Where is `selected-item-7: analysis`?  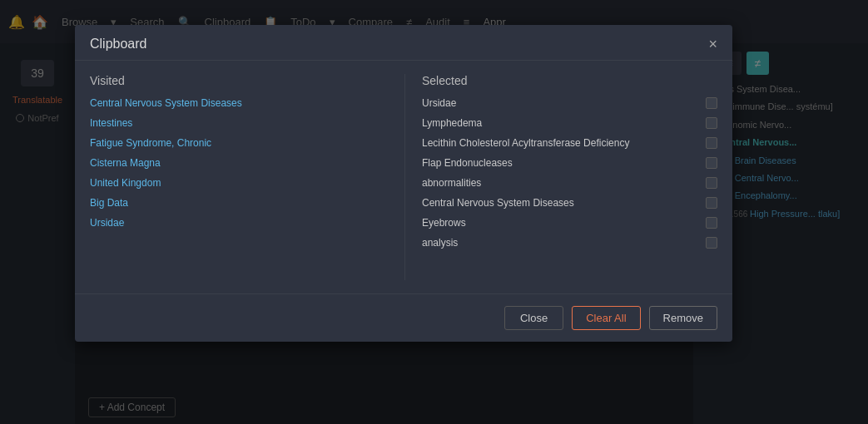
selected-item-7: analysis is located at coordinates (569, 243).